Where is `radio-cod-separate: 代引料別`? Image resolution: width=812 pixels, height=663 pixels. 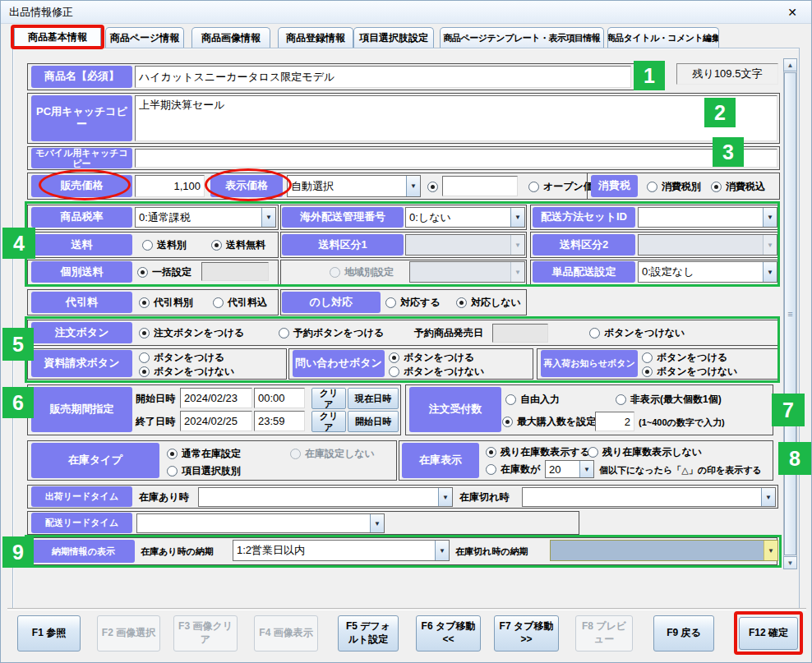 radio-cod-separate: 代引料別 is located at coordinates (166, 302).